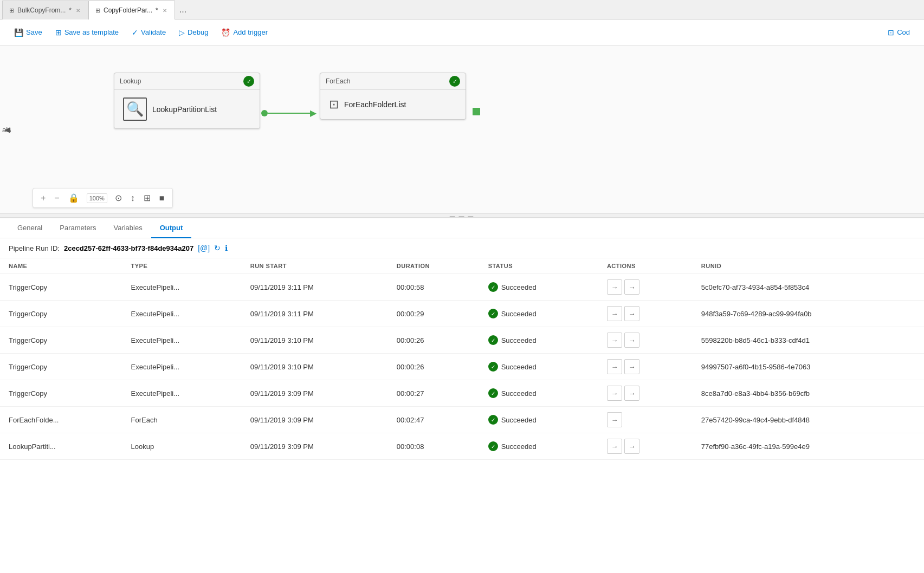  I want to click on canvas-add-tool: +, so click(43, 198).